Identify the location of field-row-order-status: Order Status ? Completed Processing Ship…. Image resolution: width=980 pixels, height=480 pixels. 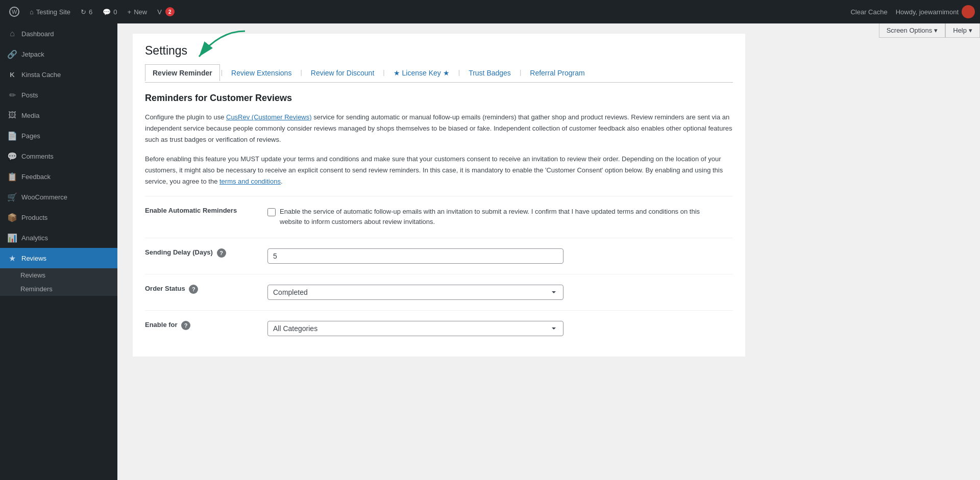
(439, 293).